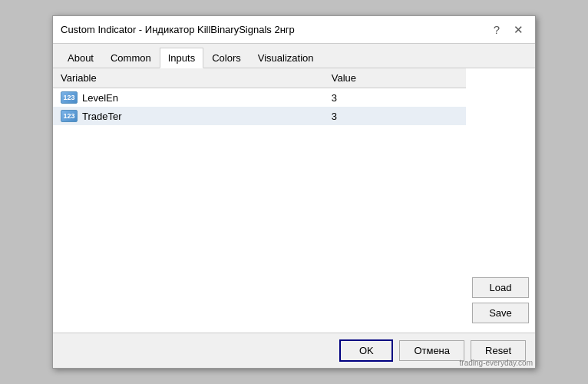 The height and width of the screenshot is (384, 588). I want to click on window-title: Custom Indicator - Индикатор KillBinaryS…, so click(178, 29).